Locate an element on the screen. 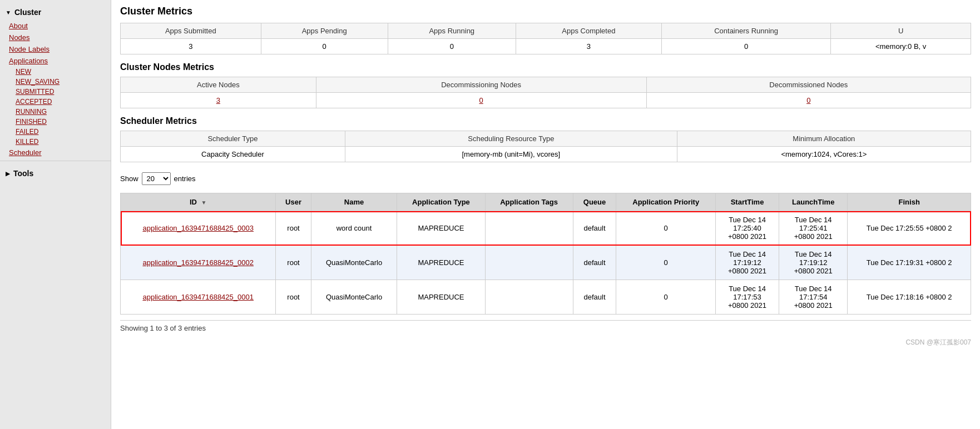 The width and height of the screenshot is (980, 429). val-scheduling-resource-type: [memory-mb (unit=Mi), vcores] is located at coordinates (511, 154).